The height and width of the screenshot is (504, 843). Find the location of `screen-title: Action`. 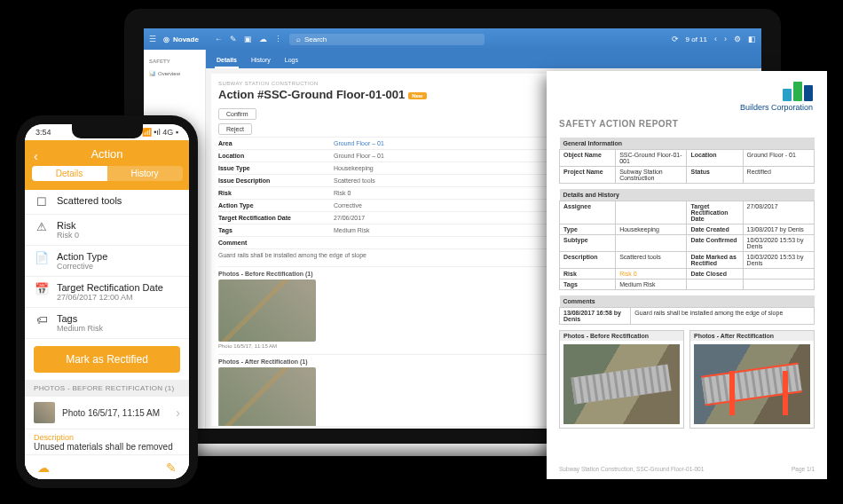

screen-title: Action is located at coordinates (106, 154).